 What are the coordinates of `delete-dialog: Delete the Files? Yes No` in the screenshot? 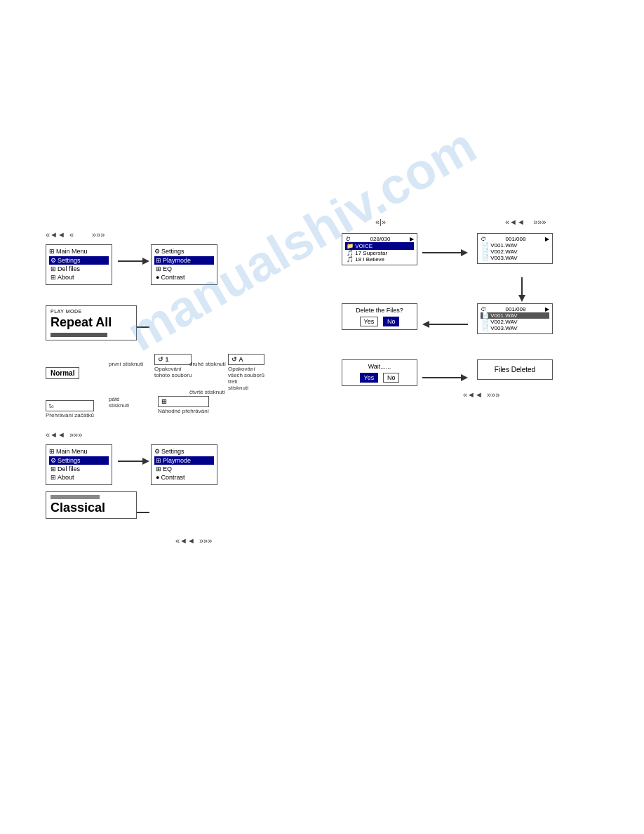 It's located at (380, 317).